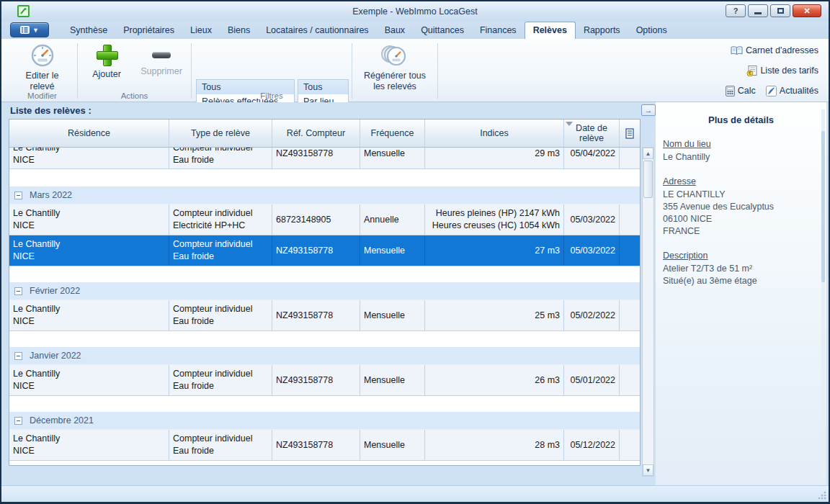 This screenshot has width=830, height=504. Describe the element at coordinates (758, 13) in the screenshot. I see `minimize-icon` at that location.